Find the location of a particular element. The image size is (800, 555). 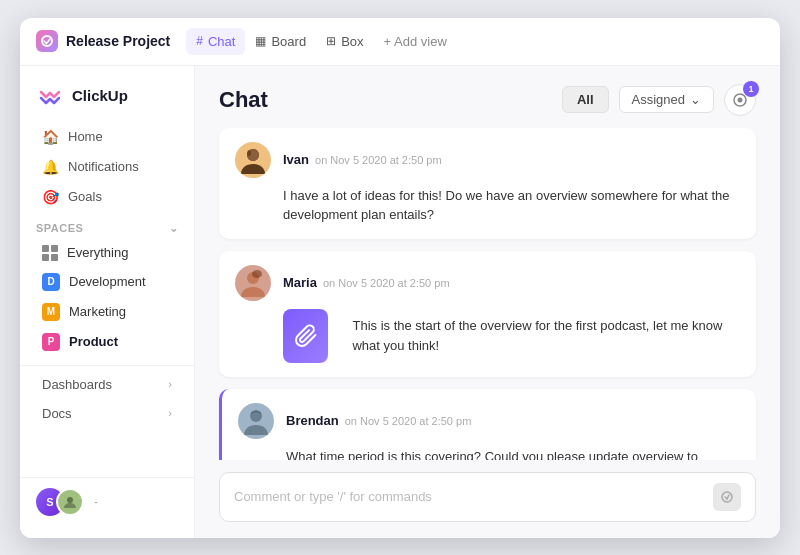

logo-icon is located at coordinates (50, 96).